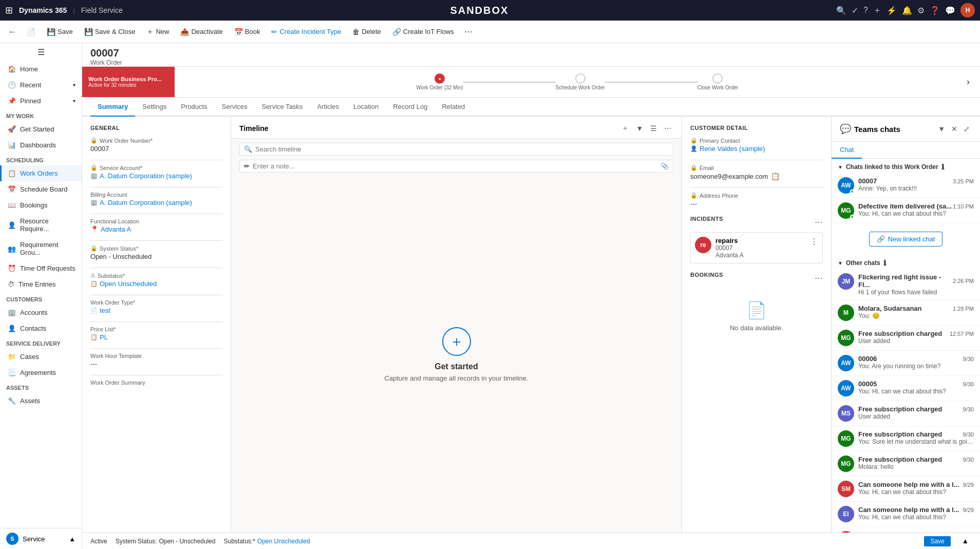 Image resolution: width=980 pixels, height=549 pixels. What do you see at coordinates (906, 515) in the screenshot?
I see `other-chat-item-10: El Can someone help me with a l...9/29 Y…` at bounding box center [906, 515].